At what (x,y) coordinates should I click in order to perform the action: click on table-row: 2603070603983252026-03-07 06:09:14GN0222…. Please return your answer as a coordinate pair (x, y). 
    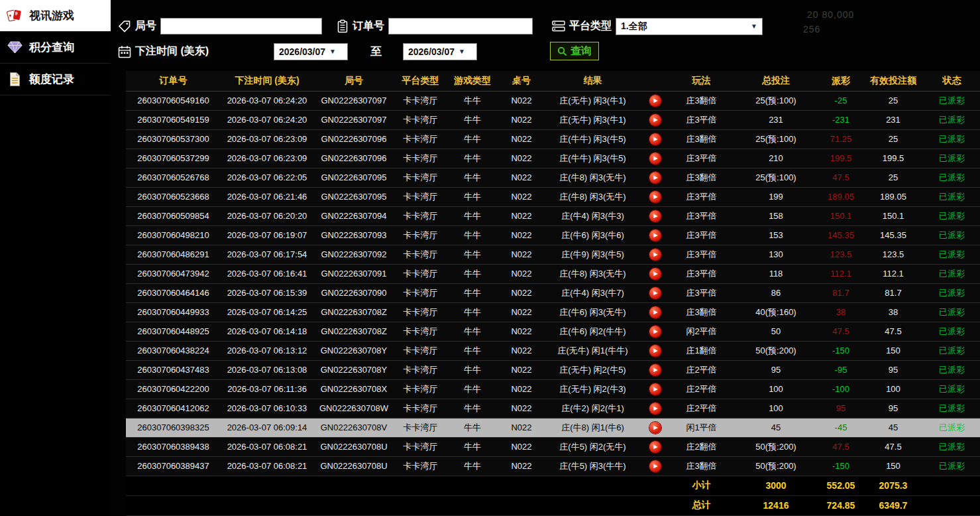
    Looking at the image, I should click on (553, 427).